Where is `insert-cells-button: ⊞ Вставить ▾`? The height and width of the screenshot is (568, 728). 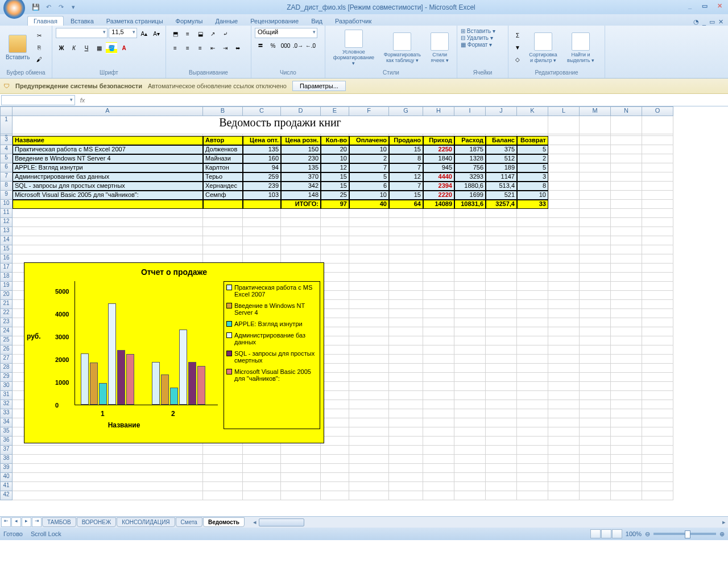
insert-cells-button: ⊞ Вставить ▾ is located at coordinates (482, 31).